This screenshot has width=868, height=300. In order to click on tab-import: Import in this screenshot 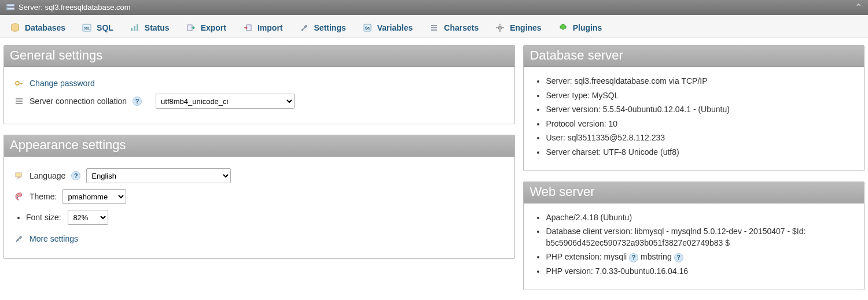, I will do `click(264, 28)`.